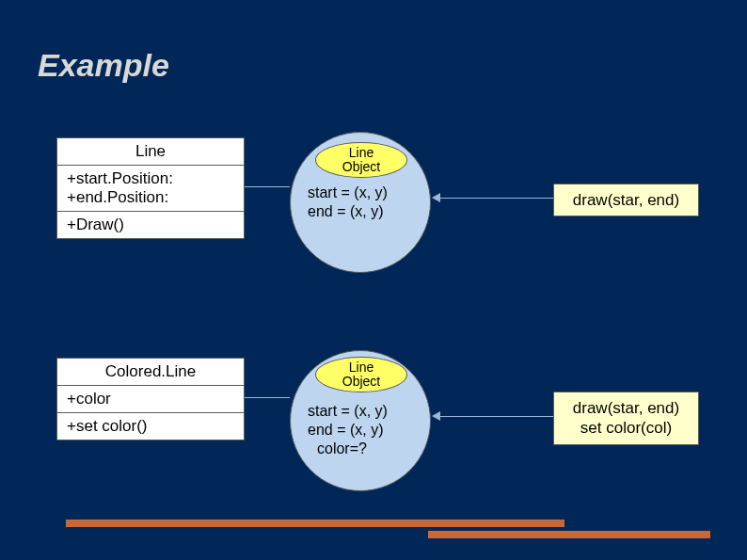  What do you see at coordinates (627, 200) in the screenshot?
I see `result-box: draw(star, end)` at bounding box center [627, 200].